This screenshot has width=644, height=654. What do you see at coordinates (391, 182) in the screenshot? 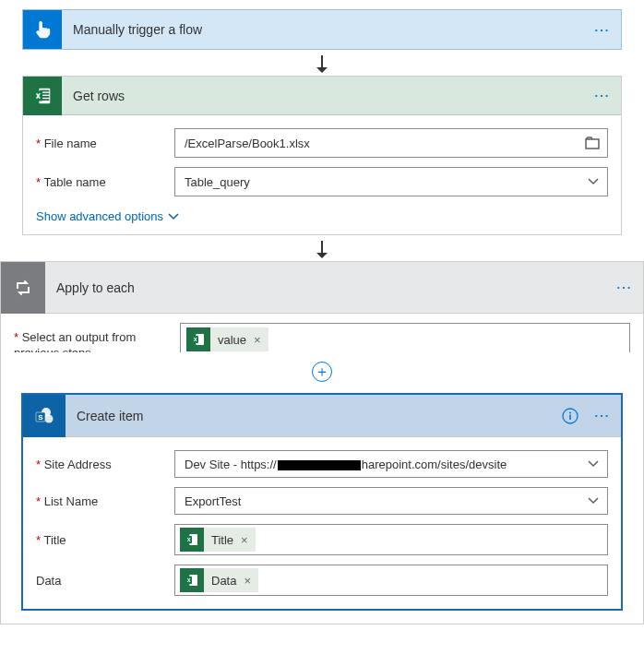
I see `table-name-select: Table_query` at bounding box center [391, 182].